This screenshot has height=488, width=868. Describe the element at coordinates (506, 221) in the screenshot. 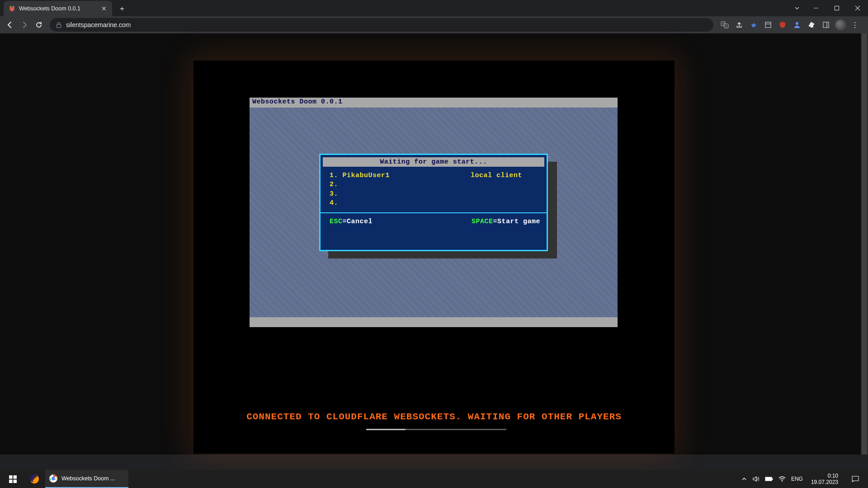

I see `start-hint: SPACE=Start game` at that location.